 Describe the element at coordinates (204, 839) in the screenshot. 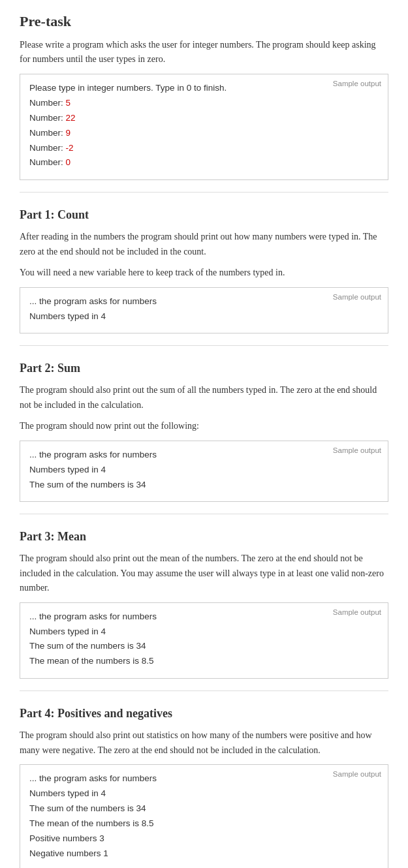

I see `part4-line-5: Positive numbers 3` at that location.